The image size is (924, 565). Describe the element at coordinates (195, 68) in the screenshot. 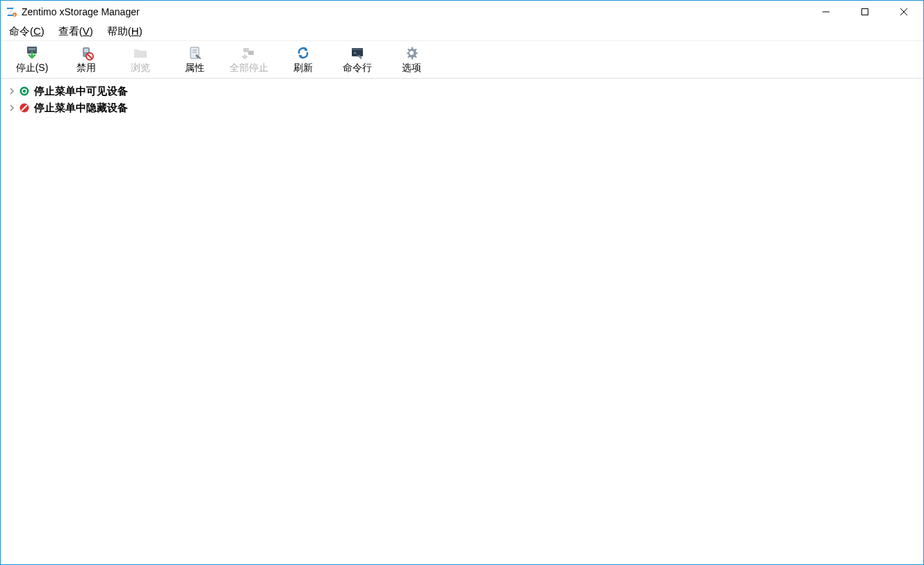

I see `properties-label: 属性` at that location.